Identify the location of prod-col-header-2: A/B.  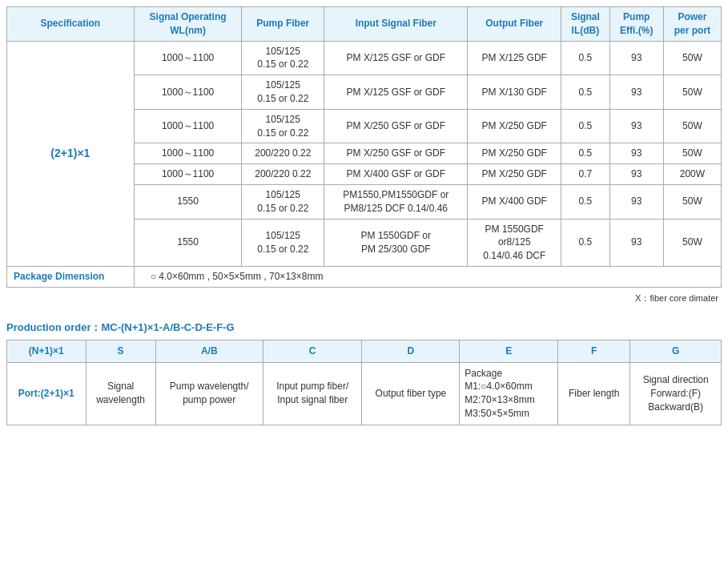
(209, 351).